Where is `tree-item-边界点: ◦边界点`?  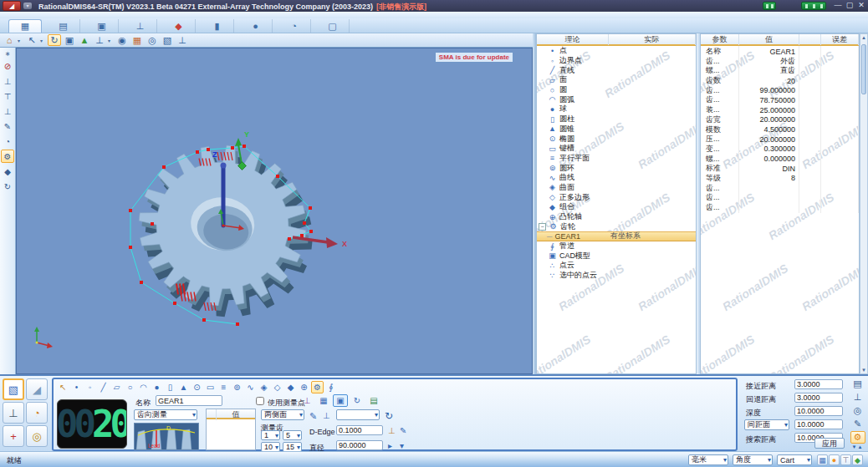
tree-item-边界点: ◦边界点 is located at coordinates (616, 61).